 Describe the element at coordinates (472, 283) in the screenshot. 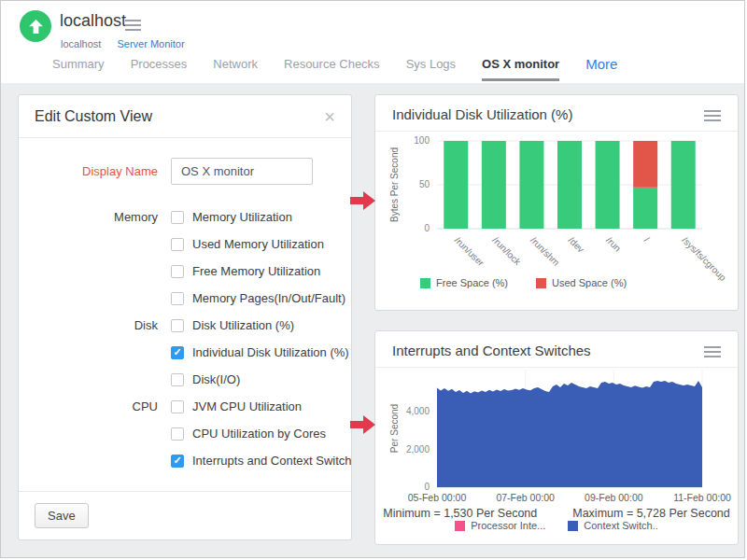

I see `legend-label: Free Space (%)` at that location.